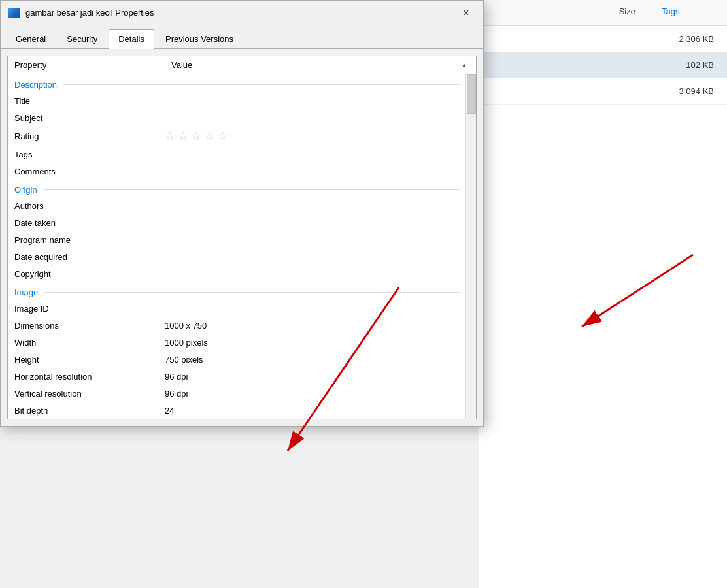 The width and height of the screenshot is (727, 588). I want to click on bg-row-2: 102 KB, so click(603, 65).